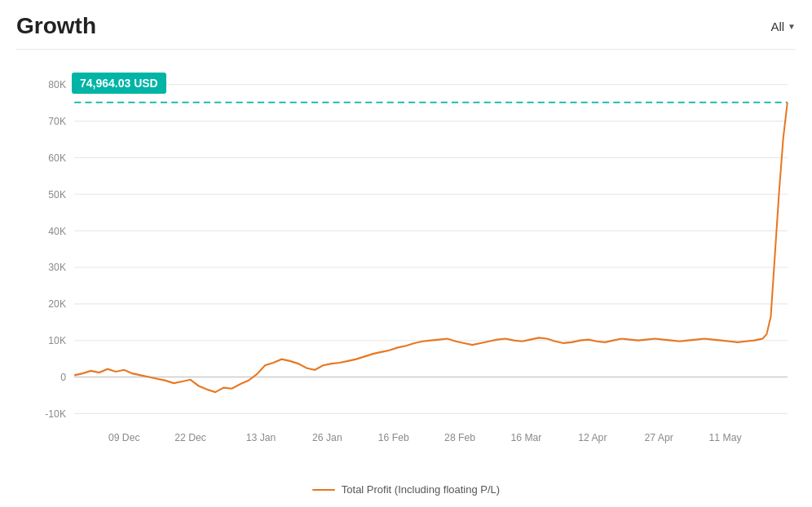 The image size is (812, 507). What do you see at coordinates (406, 31) in the screenshot?
I see `chart-header: Growth All ▼` at bounding box center [406, 31].